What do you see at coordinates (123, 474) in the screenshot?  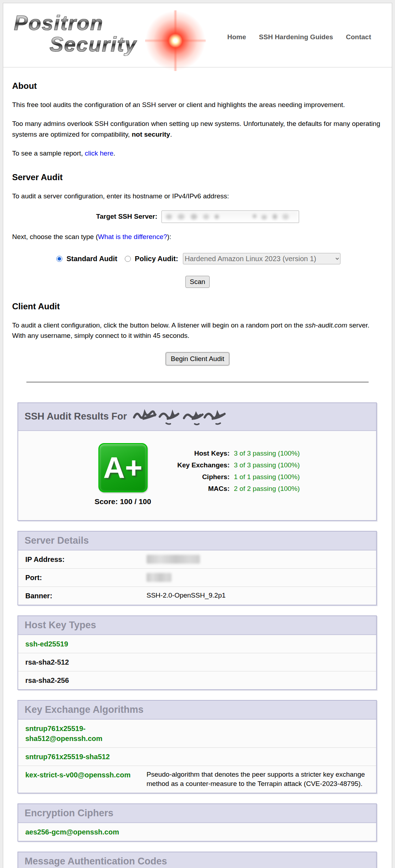 I see `grade-column: A+ Score: 100 / 100` at bounding box center [123, 474].